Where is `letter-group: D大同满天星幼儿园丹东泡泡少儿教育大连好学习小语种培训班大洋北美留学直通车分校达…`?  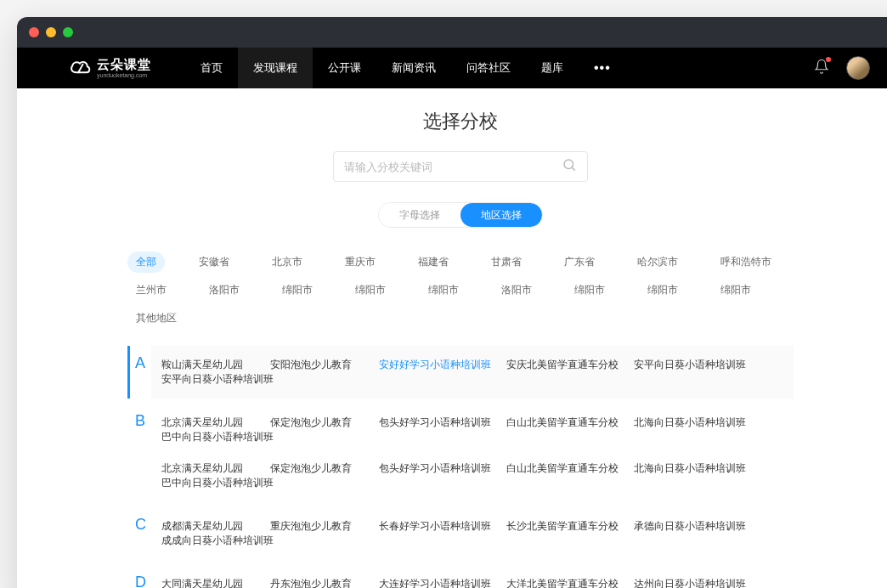 letter-group: D大同满天星幼儿园丹东泡泡少儿教育大连好学习小语种培训班大洋北美留学直通车分校达… is located at coordinates (460, 576).